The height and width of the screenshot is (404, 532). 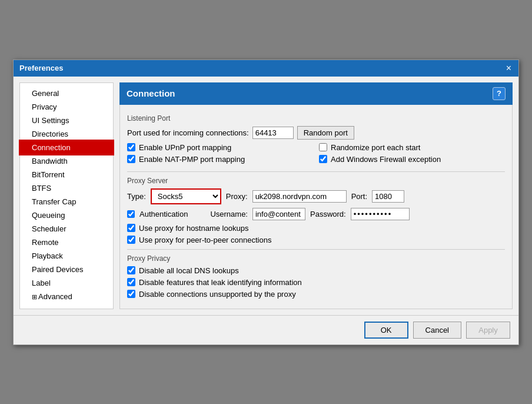 What do you see at coordinates (316, 240) in the screenshot?
I see `peer-row: Use proxy for peer-to-peer connections` at bounding box center [316, 240].